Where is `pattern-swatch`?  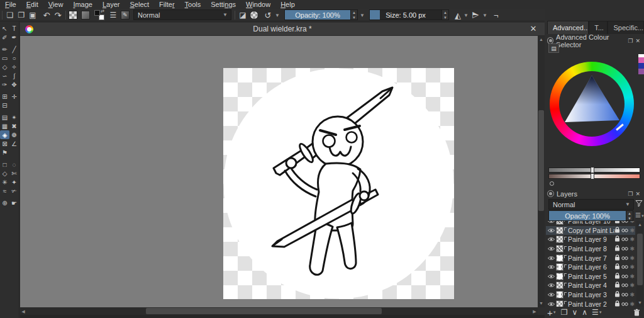 pattern-swatch is located at coordinates (73, 15).